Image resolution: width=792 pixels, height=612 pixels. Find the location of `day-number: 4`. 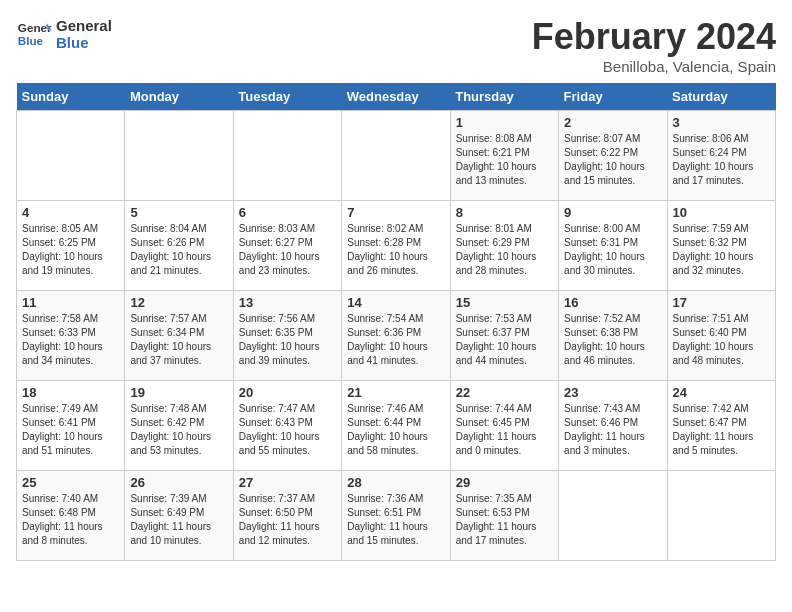

day-number: 4 is located at coordinates (70, 212).